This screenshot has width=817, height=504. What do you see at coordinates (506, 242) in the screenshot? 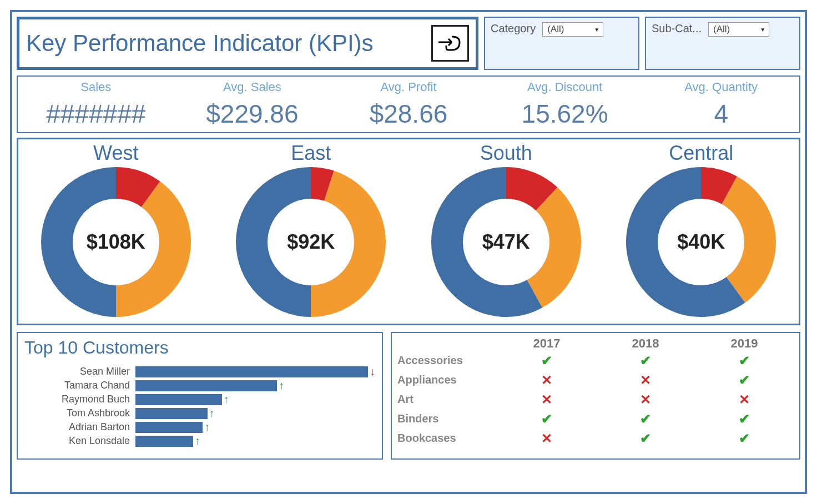
I see `donut-center-value: $47K` at bounding box center [506, 242].